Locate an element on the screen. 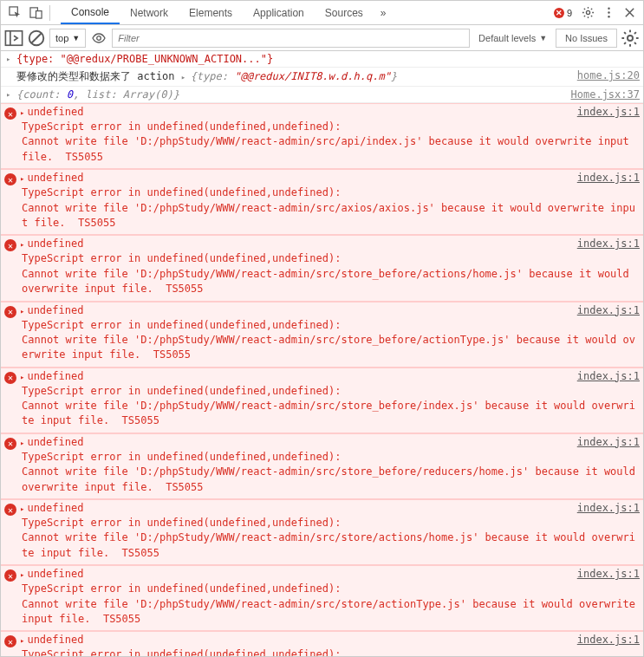 This screenshot has width=644, height=657. source-link: home.js:20 is located at coordinates (608, 76).